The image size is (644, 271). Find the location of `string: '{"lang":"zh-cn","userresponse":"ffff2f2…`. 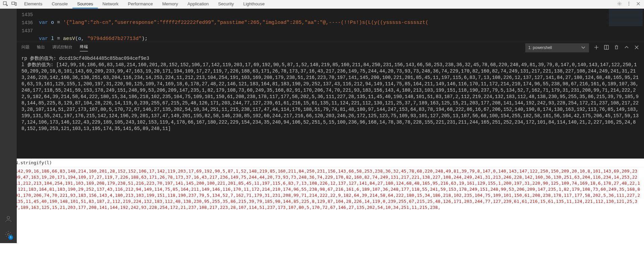

string: '{"lang":"zh-cn","userresponse":"ffff2f2… is located at coordinates (246, 23).